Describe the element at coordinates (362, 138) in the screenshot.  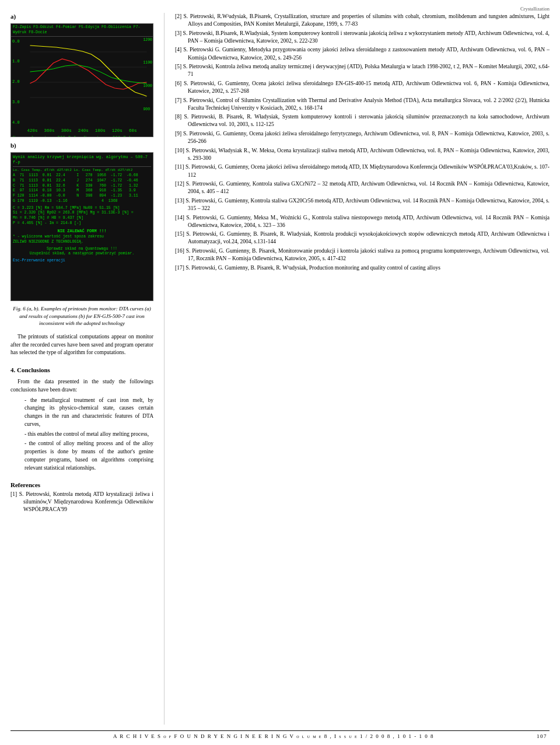
I see `ref-9: [9] S. Pietrowski, G. Gumienny, Ocena ja…` at that location.